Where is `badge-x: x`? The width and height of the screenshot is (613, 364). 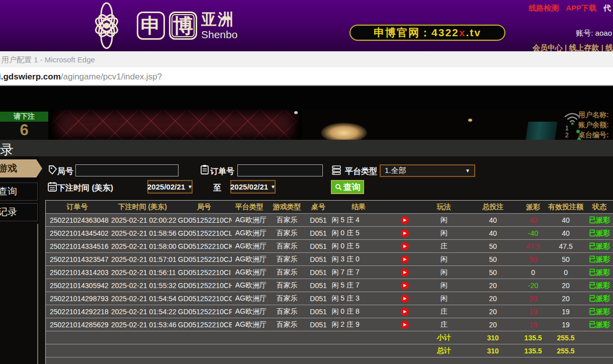
badge-x: x is located at coordinates (463, 33).